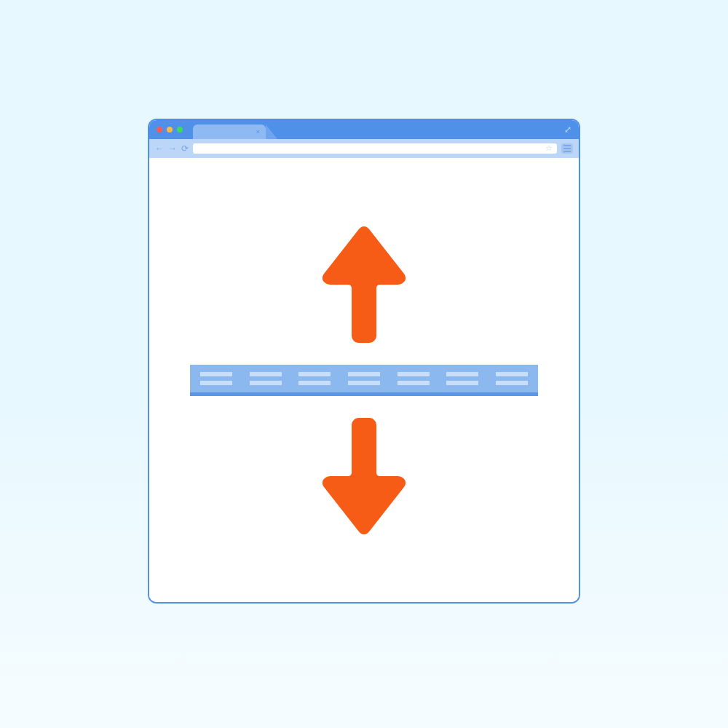 This screenshot has height=728, width=728. I want to click on close-window-button, so click(159, 130).